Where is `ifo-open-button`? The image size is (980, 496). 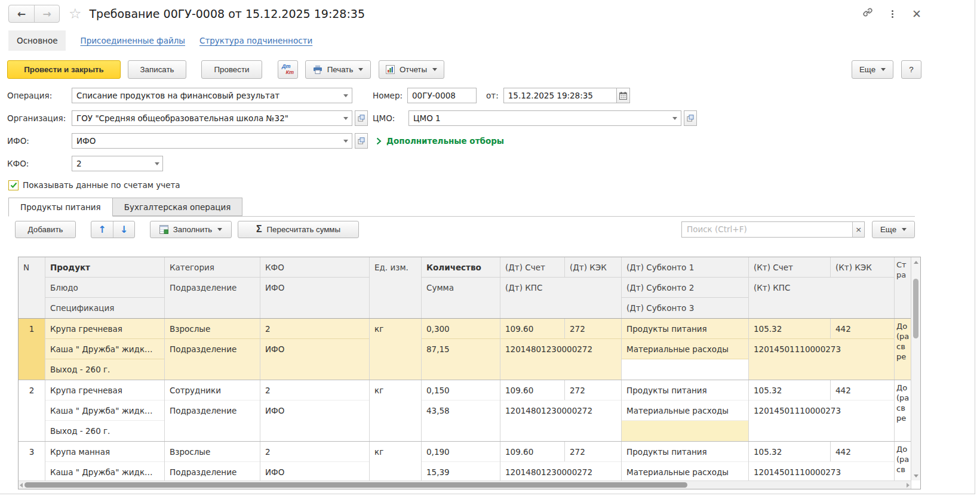
ifo-open-button is located at coordinates (361, 141).